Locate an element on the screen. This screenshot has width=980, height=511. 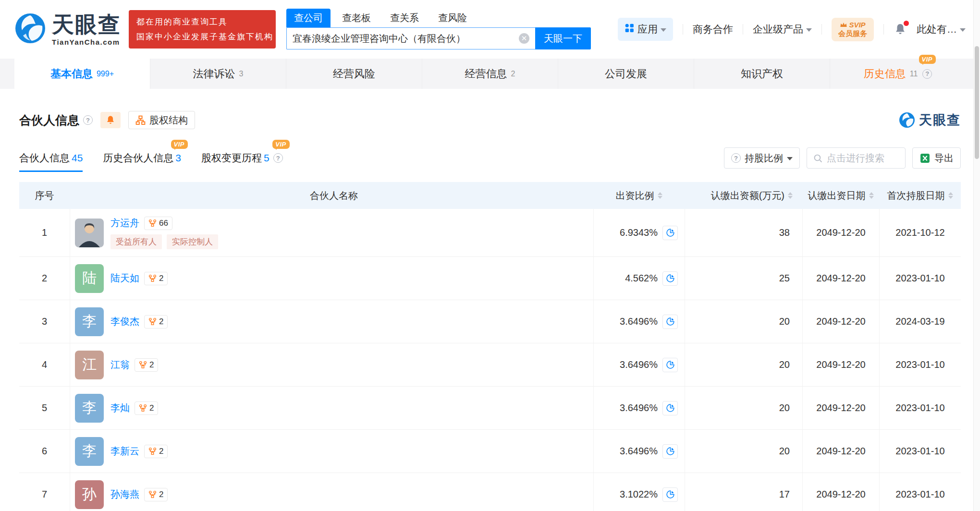
partner-name-link: 江翁 is located at coordinates (120, 365).